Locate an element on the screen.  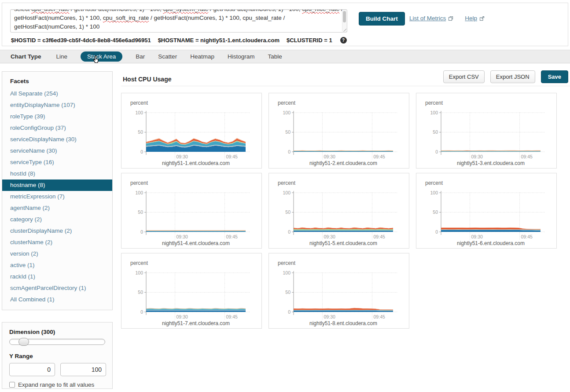
chart-type-tabs: LineStack AreaBarScatterHeatmapHistogram… is located at coordinates (176, 56).